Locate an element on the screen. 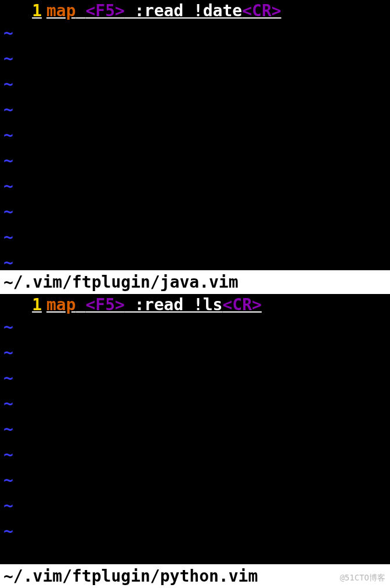 The height and width of the screenshot is (588, 390). watermark: @51CTO博客 is located at coordinates (362, 578).